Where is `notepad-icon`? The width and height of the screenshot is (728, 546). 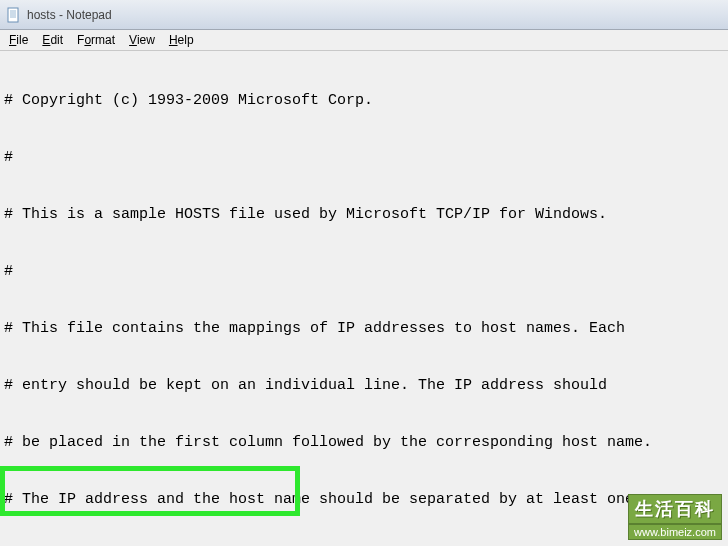 notepad-icon is located at coordinates (14, 15).